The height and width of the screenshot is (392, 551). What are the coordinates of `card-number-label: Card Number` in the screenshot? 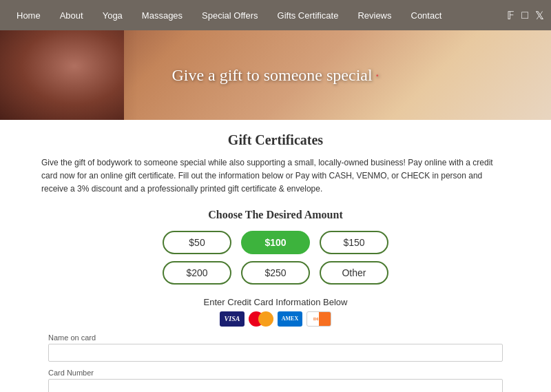 It's located at (276, 373).